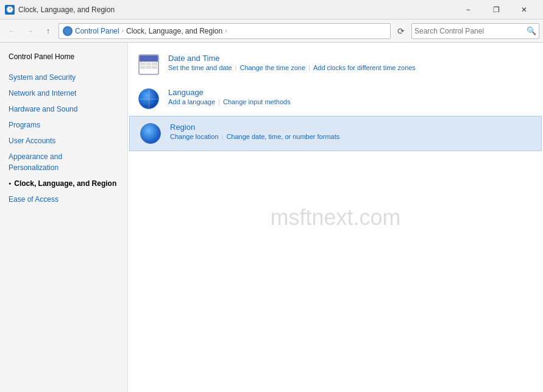  Describe the element at coordinates (225, 30) in the screenshot. I see `breadcrumb-sep-2: ›` at that location.